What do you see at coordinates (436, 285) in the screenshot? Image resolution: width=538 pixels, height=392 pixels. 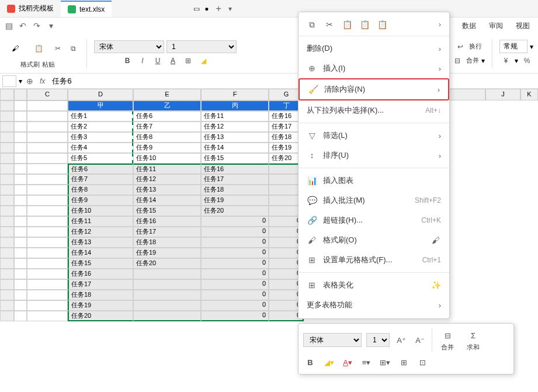 I see `magic-icon: ✨` at bounding box center [436, 285].